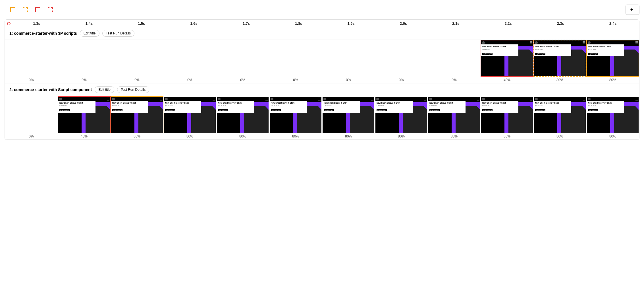 The height and width of the screenshot is (300, 644). What do you see at coordinates (322, 90) in the screenshot?
I see `test-header-2: 2: commerce-starter-with Script componen…` at bounding box center [322, 90].